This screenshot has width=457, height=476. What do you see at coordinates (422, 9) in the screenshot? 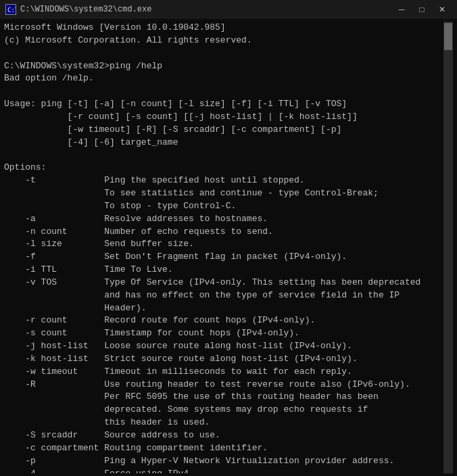
I see `title-bar-controls: ─ □ ✕` at bounding box center [422, 9].